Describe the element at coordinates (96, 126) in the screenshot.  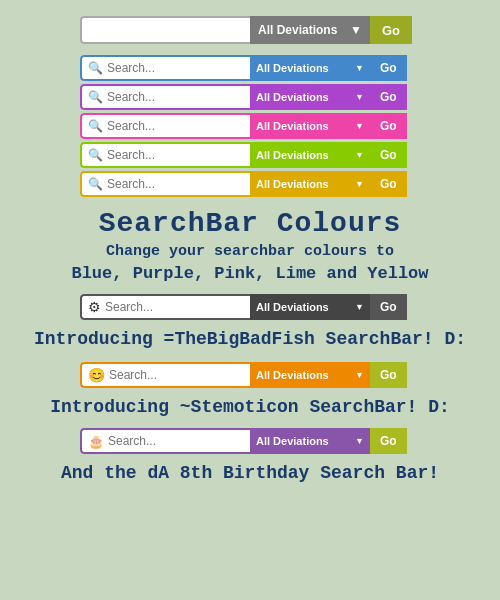
I see `search-icon-pink: 🔍` at that location.